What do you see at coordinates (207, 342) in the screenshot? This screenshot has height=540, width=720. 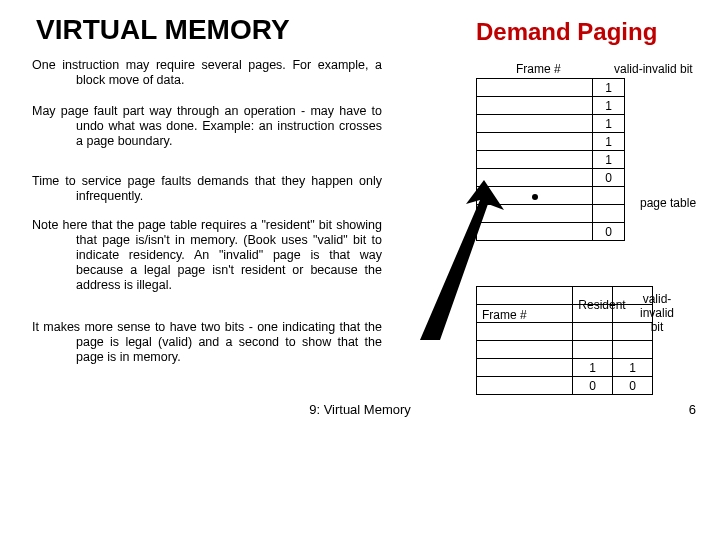 I see `paragraph-5: It makes more sense to have two bits - o…` at bounding box center [207, 342].